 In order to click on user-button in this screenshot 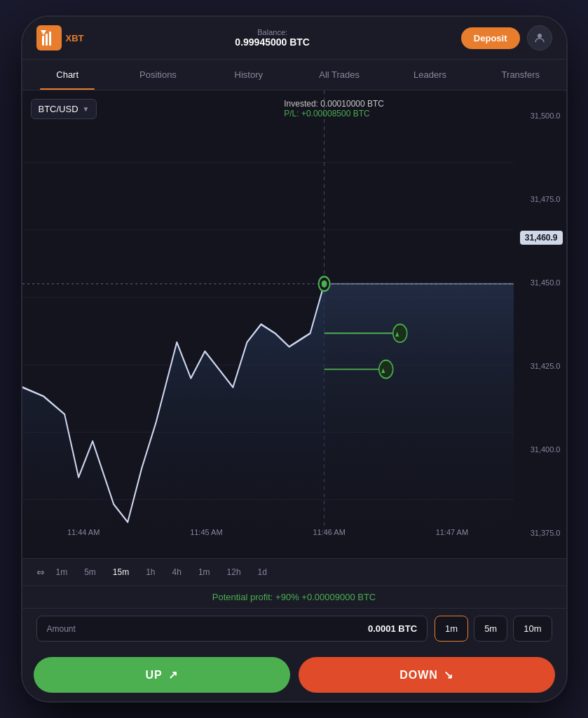, I will do `click(540, 38)`.